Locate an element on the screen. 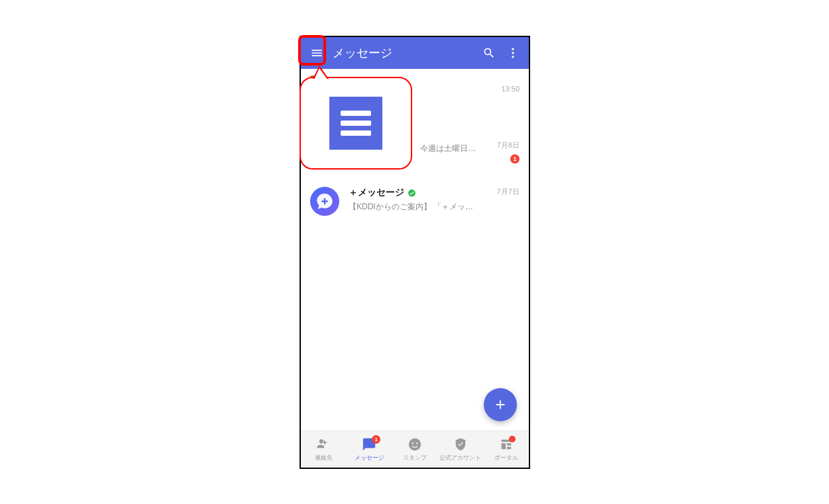 This screenshot has width=829, height=504. shield-check-icon is located at coordinates (461, 444).